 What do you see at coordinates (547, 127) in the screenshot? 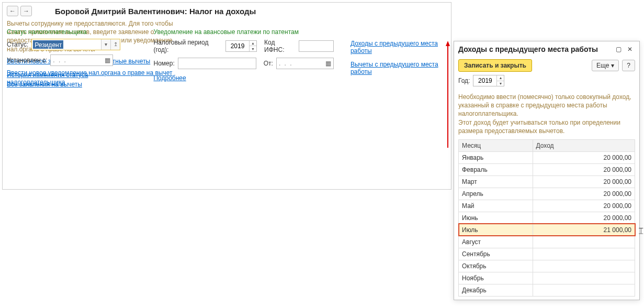
I see `hint-line-2: Этот доход будет учитываться только при …` at bounding box center [547, 127].